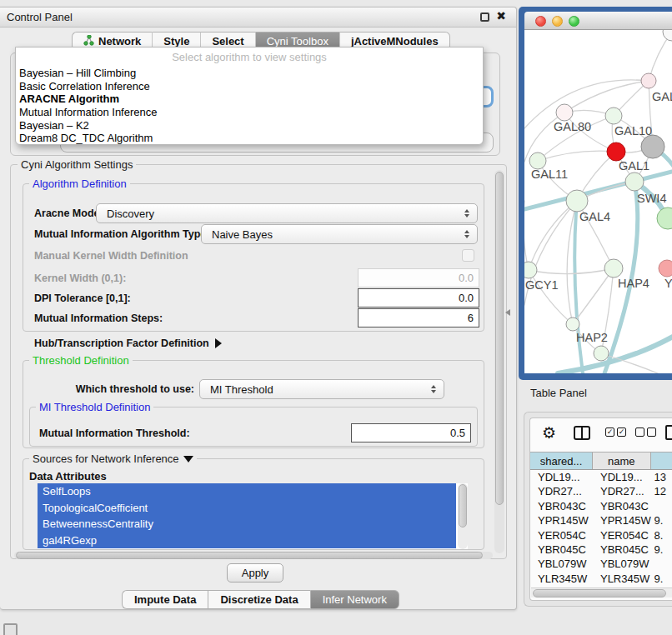  Describe the element at coordinates (616, 152) in the screenshot. I see `network-node-GAL1` at that location.